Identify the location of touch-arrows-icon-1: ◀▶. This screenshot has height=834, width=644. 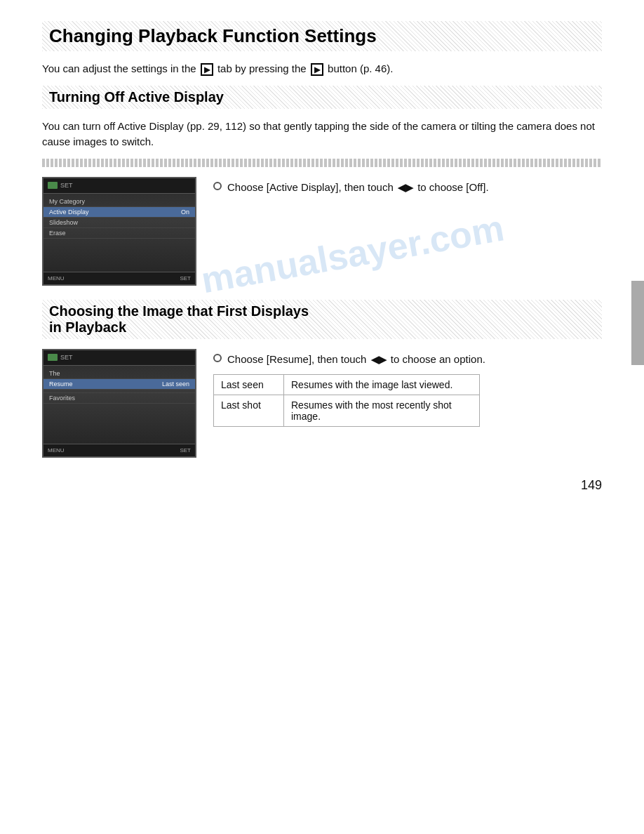
(405, 188).